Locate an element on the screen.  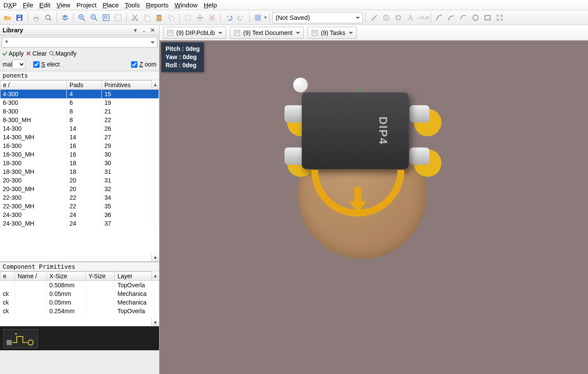
menu-tools: Tools is located at coordinates (132, 5).